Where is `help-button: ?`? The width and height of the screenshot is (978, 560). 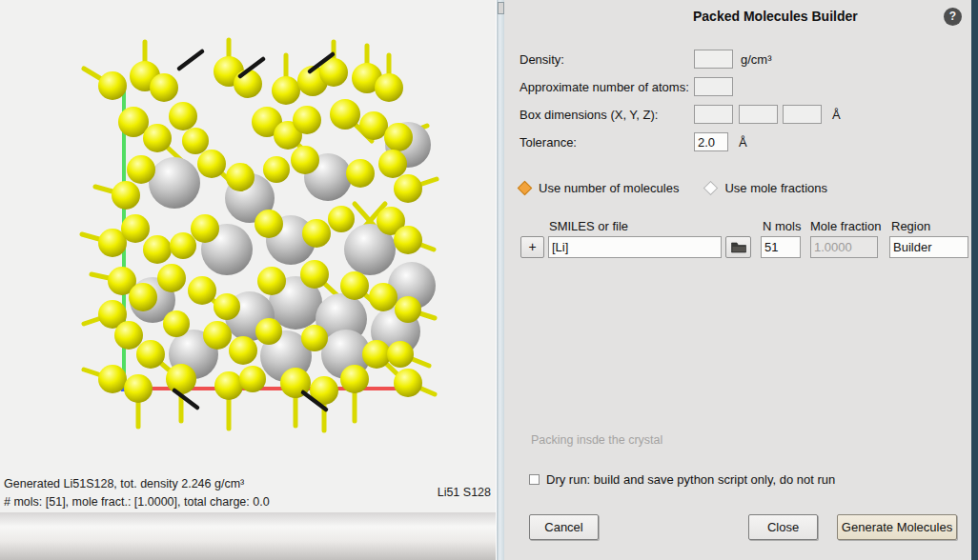 help-button: ? is located at coordinates (953, 17).